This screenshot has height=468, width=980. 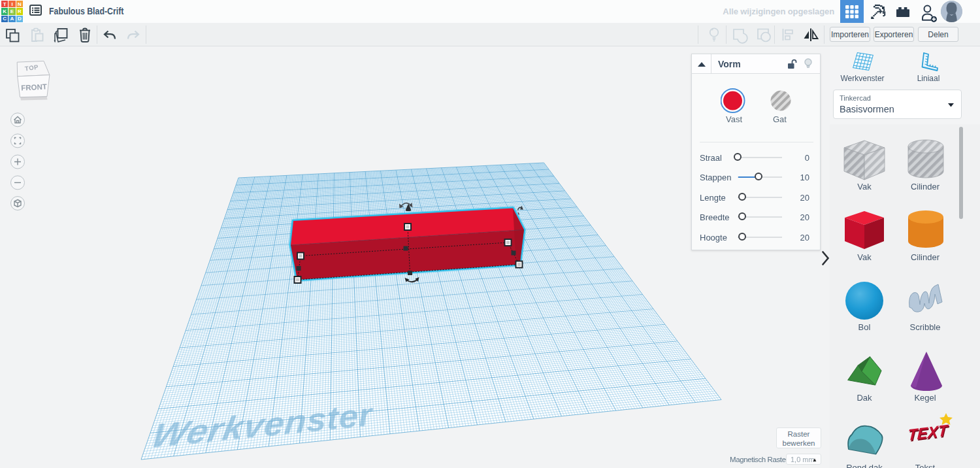 I want to click on svg-text: FRONT, so click(x=34, y=87).